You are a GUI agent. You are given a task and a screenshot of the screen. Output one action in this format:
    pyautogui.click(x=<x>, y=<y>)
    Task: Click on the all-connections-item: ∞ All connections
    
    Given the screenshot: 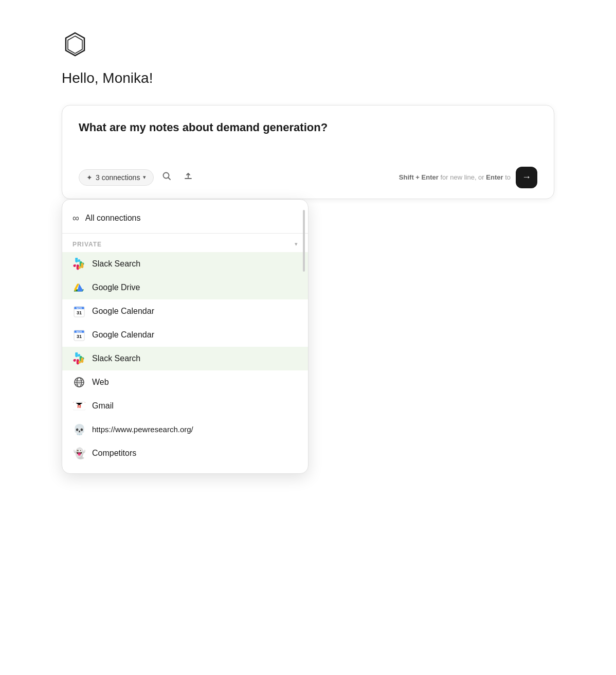 What is the action you would take?
    pyautogui.click(x=185, y=218)
    